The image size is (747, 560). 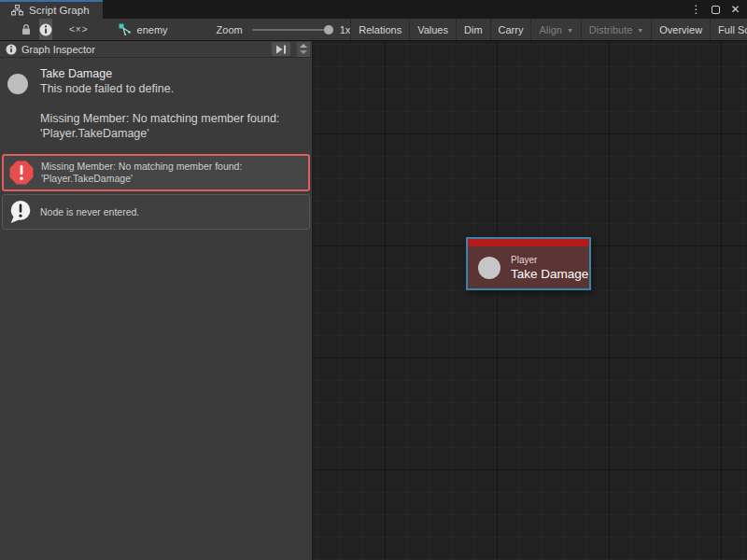 I want to click on node-error-strip, so click(x=529, y=243).